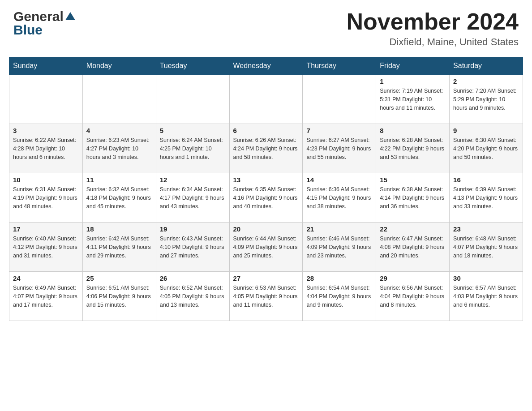 This screenshot has width=532, height=411. Describe the element at coordinates (119, 278) in the screenshot. I see `day-number: 25` at that location.